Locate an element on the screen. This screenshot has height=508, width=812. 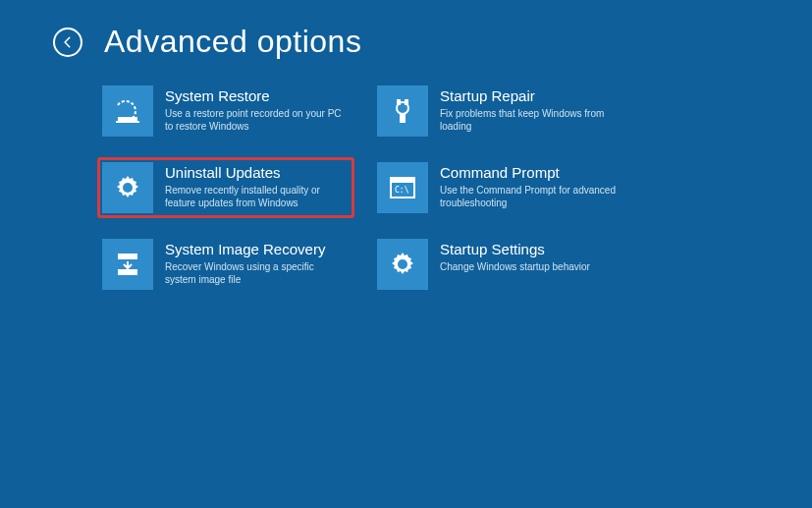
tile-title: Startup Repair is located at coordinates (528, 96).